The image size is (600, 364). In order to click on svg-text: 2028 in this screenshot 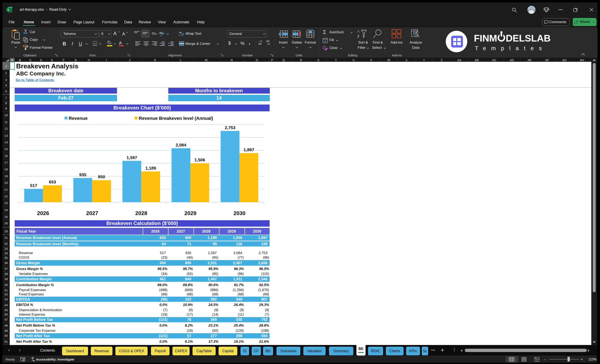, I will do `click(141, 213)`.